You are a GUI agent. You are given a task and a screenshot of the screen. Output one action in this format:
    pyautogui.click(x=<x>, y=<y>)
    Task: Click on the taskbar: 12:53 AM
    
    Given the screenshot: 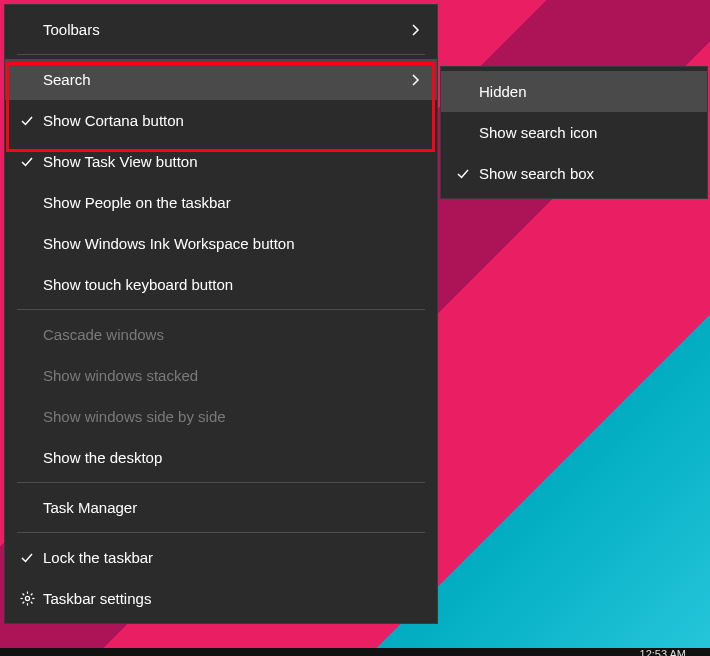 What is the action you would take?
    pyautogui.click(x=355, y=652)
    